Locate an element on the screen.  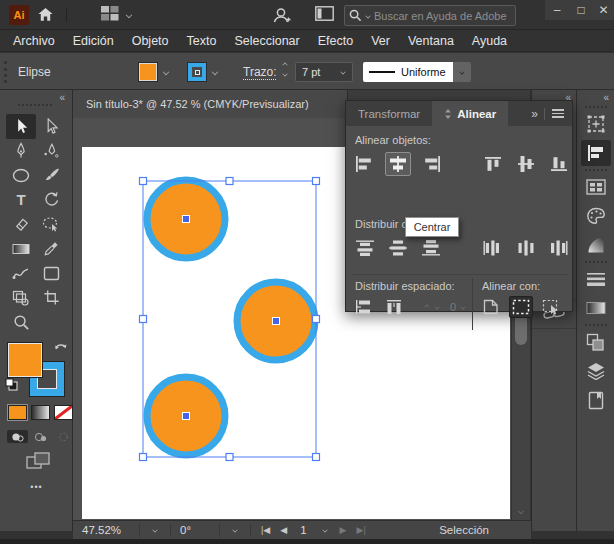
artboard-number-value: 1 is located at coordinates (303, 530).